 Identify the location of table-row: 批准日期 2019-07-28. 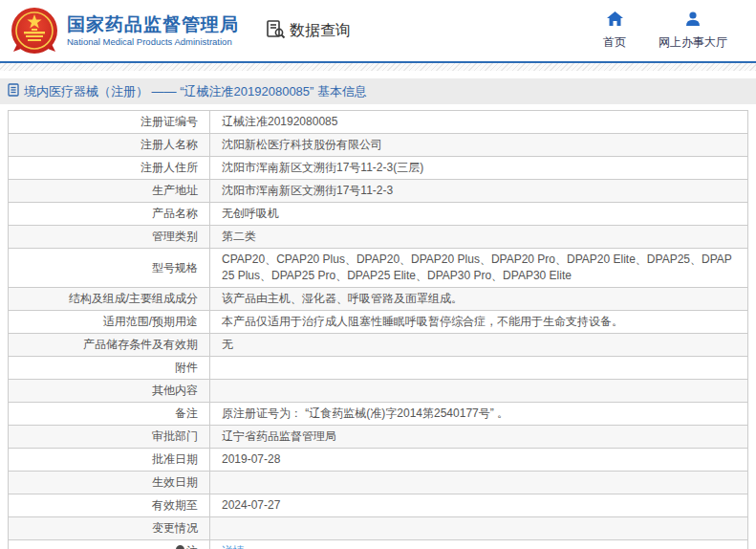
(378, 460).